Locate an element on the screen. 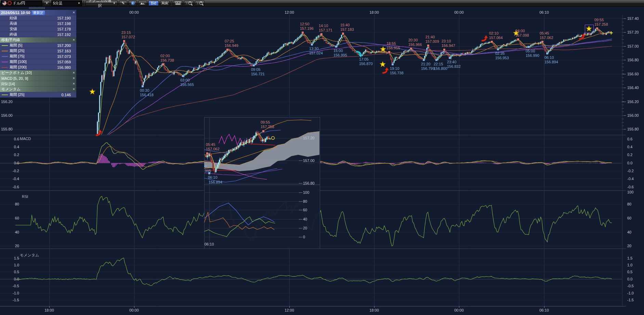  indicator-row: 期間 [5]157.200 is located at coordinates (38, 46).